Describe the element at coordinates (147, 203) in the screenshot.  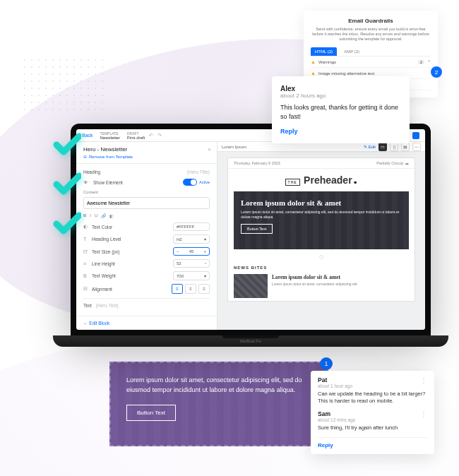
I see `content-input: Awesome Newsletter` at that location.